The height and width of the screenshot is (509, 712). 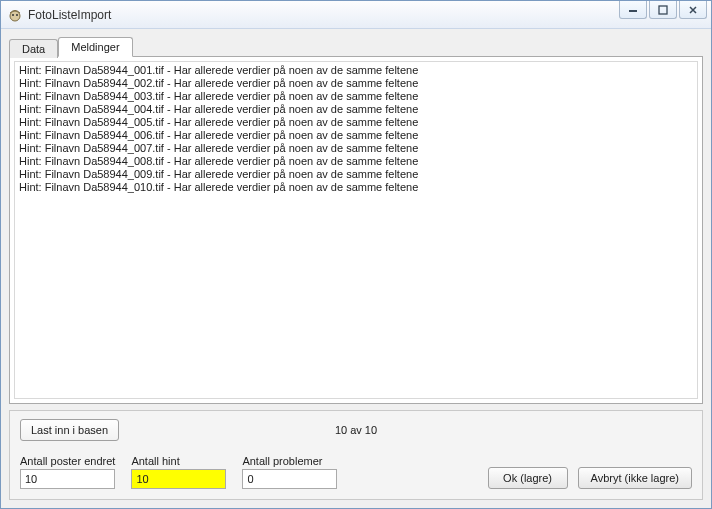 What do you see at coordinates (70, 430) in the screenshot?
I see `load-into-base-button: Last inn i basen` at bounding box center [70, 430].